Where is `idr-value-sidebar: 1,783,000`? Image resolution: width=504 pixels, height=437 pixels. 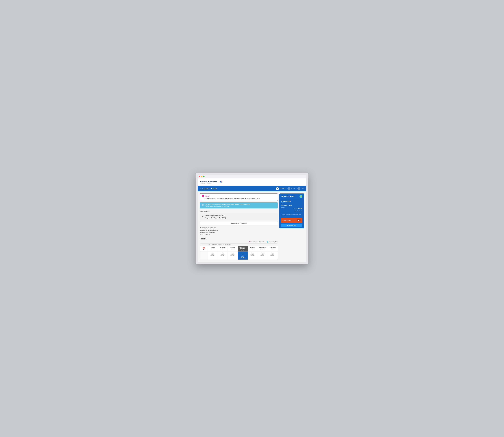 idr-value-sidebar: 1,783,000 is located at coordinates (300, 211).